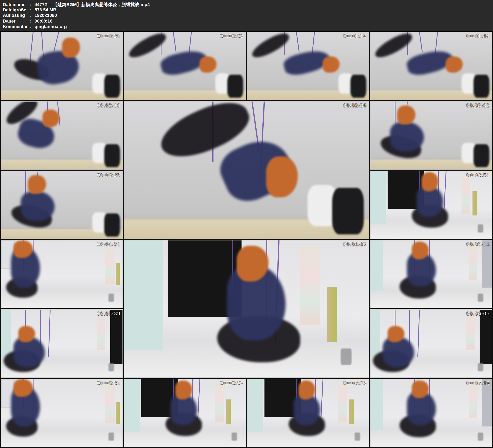 Image resolution: width=493 pixels, height=448 pixels. Describe the element at coordinates (109, 106) in the screenshot. I see `thumbnail-timestamp: 00:02:10` at that location.